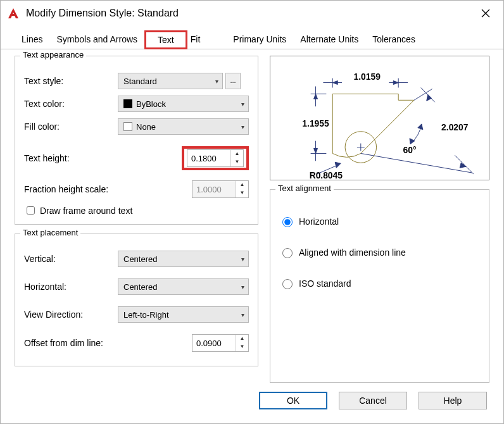  What do you see at coordinates (141, 81) in the screenshot?
I see `dropdown-text-style-value: Standard` at bounding box center [141, 81].